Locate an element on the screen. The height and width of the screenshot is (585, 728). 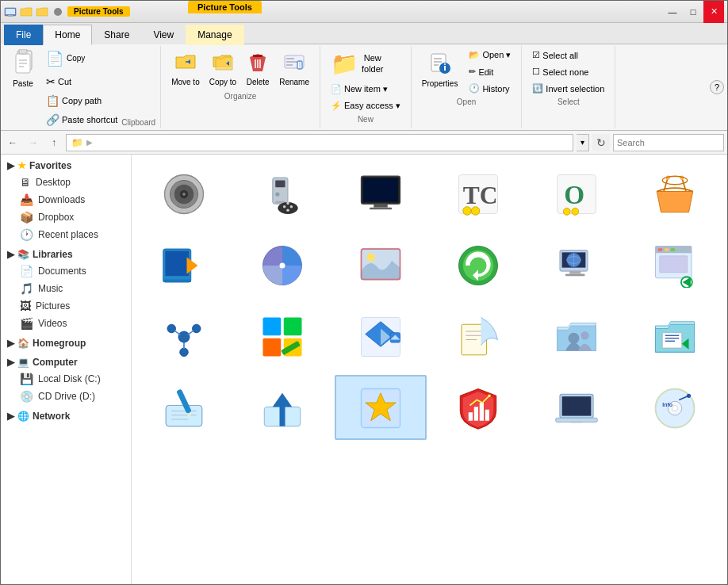
close-button: ✕ is located at coordinates (714, 12).